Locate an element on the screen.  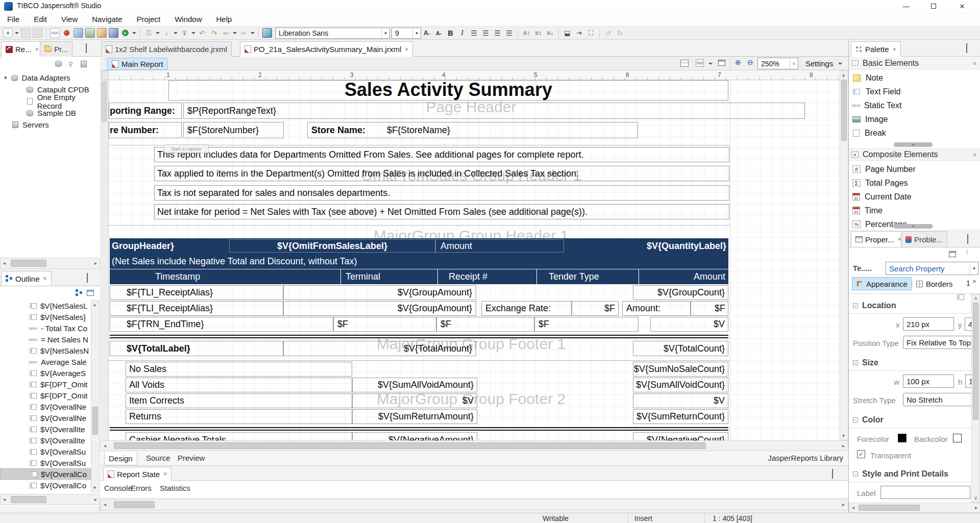
outline-item: $V{OverallNe is located at coordinates (45, 407).